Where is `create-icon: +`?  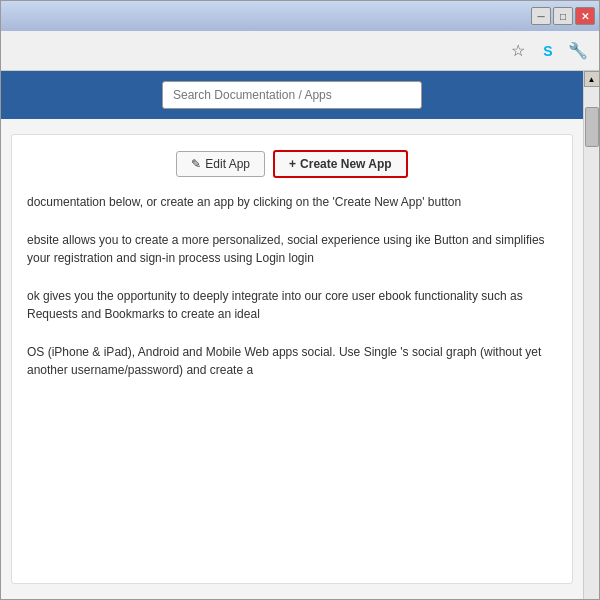 create-icon: + is located at coordinates (292, 164).